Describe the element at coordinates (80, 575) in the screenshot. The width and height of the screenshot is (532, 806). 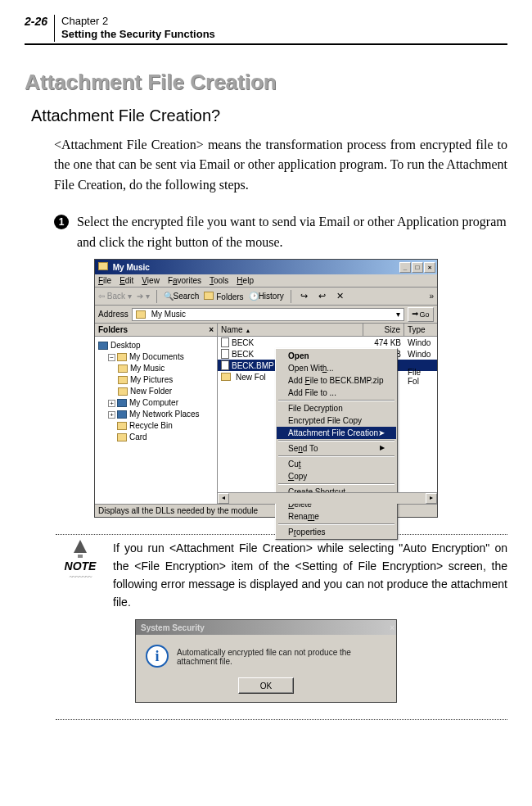
I see `note-icon-column: NOTE ~~~~~~~` at that location.